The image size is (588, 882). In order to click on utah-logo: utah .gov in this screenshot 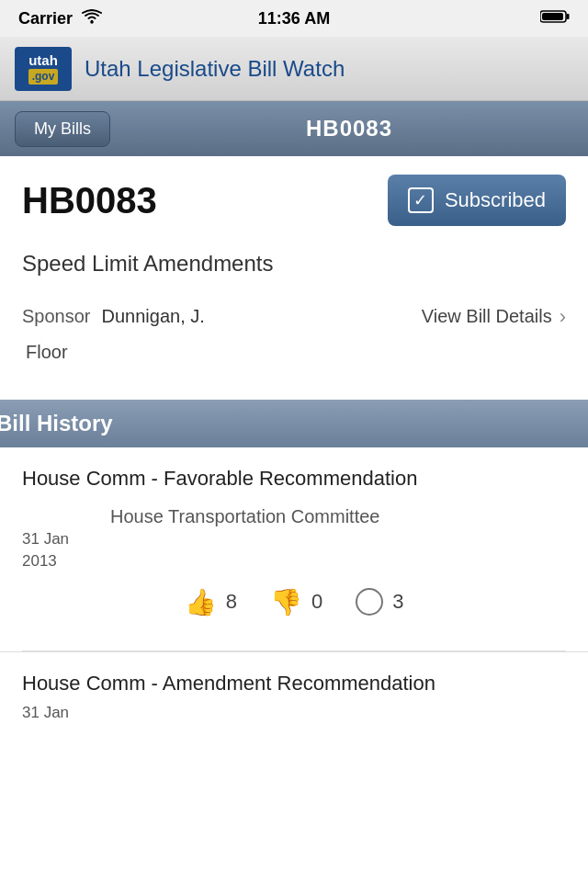, I will do `click(43, 69)`.